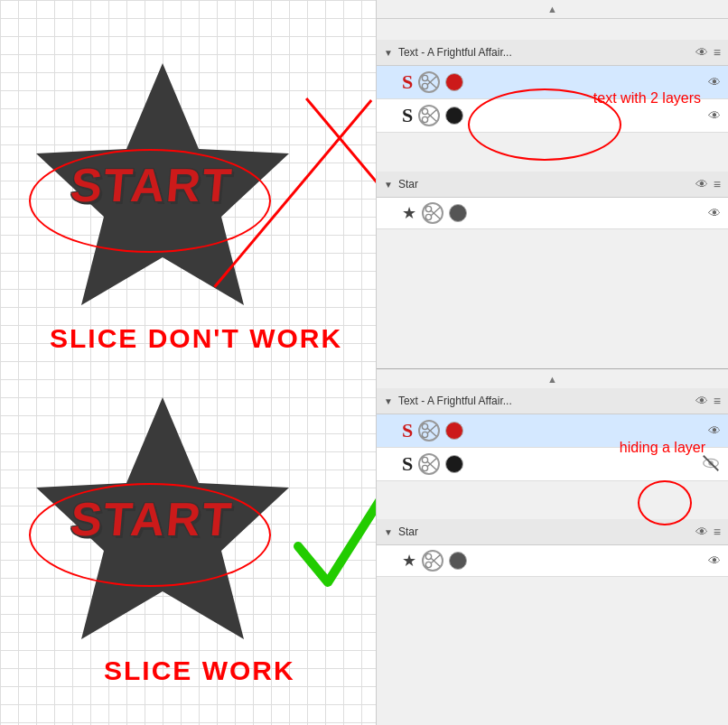 The image size is (728, 725). Describe the element at coordinates (702, 532) in the screenshot. I see `bottom-star-group-eye: 👁` at that location.